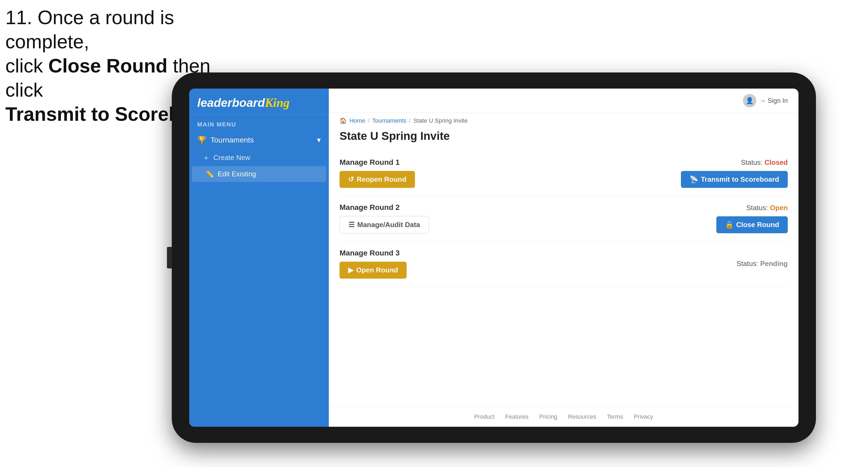 This screenshot has width=868, height=467. What do you see at coordinates (369, 121) in the screenshot?
I see `breadcrumb-sep1: /` at bounding box center [369, 121].